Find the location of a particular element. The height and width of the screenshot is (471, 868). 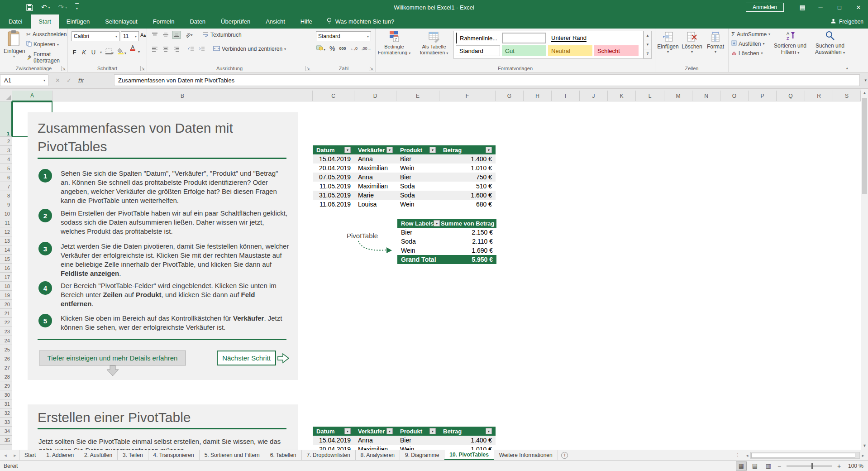

scroll-up-icon: ▲ is located at coordinates (864, 93).